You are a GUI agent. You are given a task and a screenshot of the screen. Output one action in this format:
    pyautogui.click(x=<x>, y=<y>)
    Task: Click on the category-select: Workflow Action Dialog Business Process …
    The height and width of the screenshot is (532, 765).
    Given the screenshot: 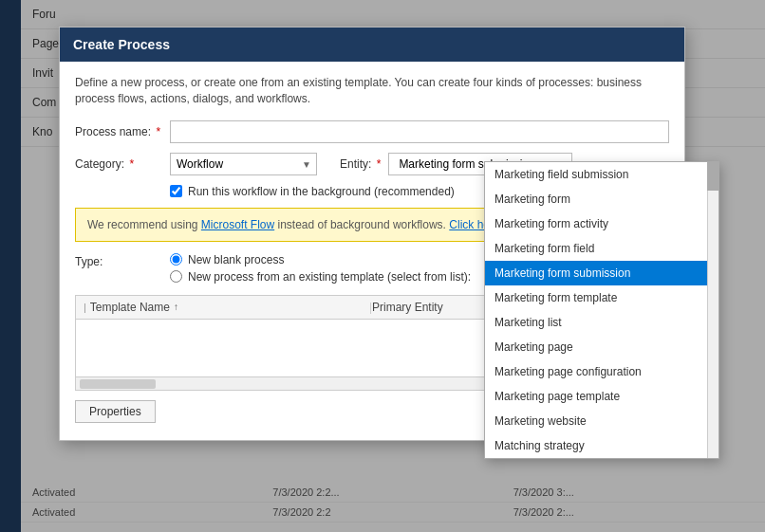 What is the action you would take?
    pyautogui.click(x=243, y=164)
    